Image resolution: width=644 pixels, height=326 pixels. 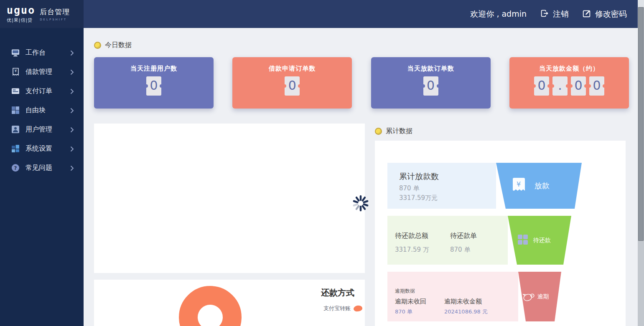 What do you see at coordinates (466, 312) in the screenshot?
I see `stat-value: 20241086.98 元` at bounding box center [466, 312].